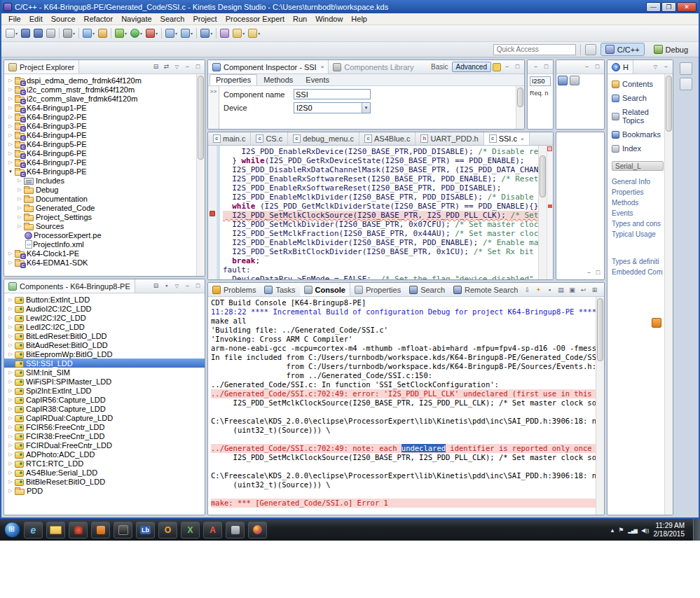 The image size is (700, 598). What do you see at coordinates (100, 189) in the screenshot?
I see `project-tree-item: Debug` at bounding box center [100, 189].